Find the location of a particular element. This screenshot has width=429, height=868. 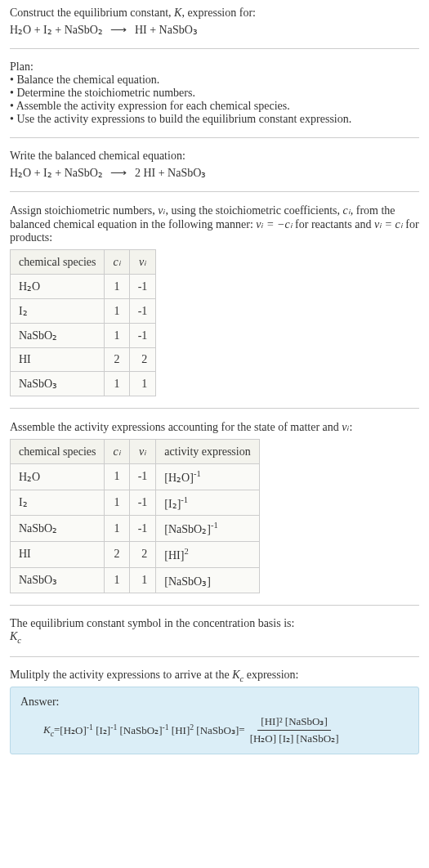

fraction-denominator: [H₂O] [I₂] [NaSbO₂] is located at coordinates (294, 738).